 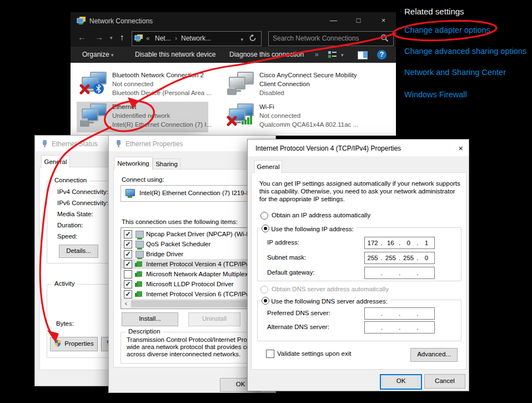 What do you see at coordinates (142, 86) in the screenshot?
I see `adapter-tile-bluetooth: Bluetooth Network Connection 2 Not conne…` at bounding box center [142, 86].